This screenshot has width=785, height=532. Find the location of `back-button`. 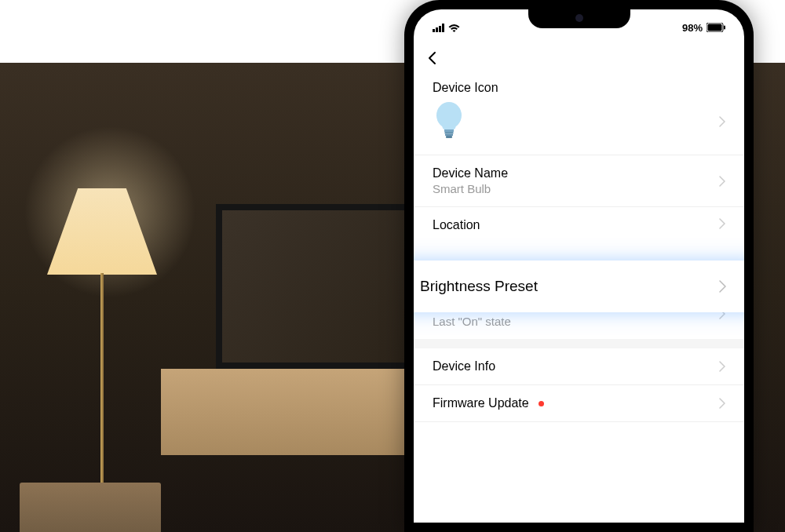

back-button is located at coordinates (579, 58).